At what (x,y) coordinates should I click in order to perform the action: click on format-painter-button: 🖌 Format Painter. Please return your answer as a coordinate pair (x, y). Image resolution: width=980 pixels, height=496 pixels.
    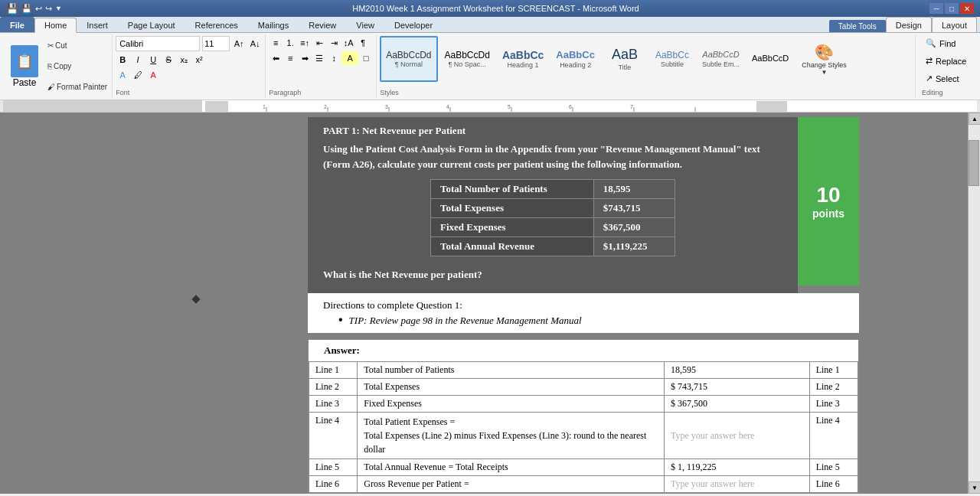
    Looking at the image, I should click on (77, 87).